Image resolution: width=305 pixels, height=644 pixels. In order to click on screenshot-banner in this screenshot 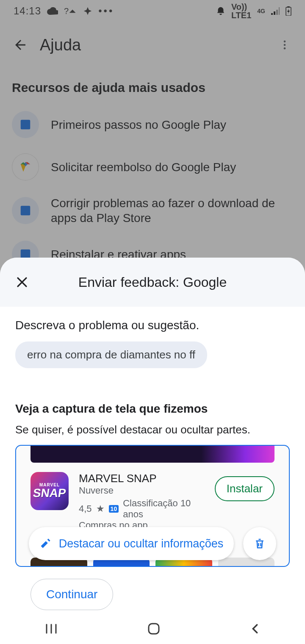, I will do `click(152, 454)`.